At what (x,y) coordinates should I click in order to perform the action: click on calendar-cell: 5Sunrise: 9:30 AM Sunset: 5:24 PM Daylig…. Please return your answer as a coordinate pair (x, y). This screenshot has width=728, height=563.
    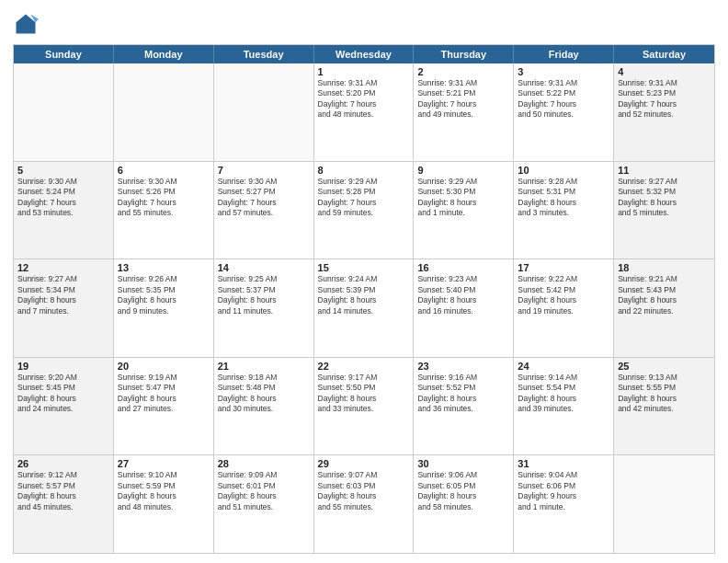
    Looking at the image, I should click on (64, 211).